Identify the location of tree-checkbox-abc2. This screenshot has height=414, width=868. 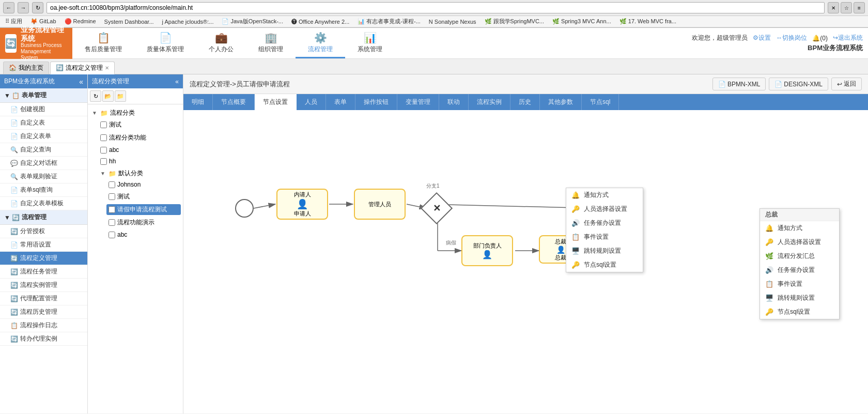
(112, 235).